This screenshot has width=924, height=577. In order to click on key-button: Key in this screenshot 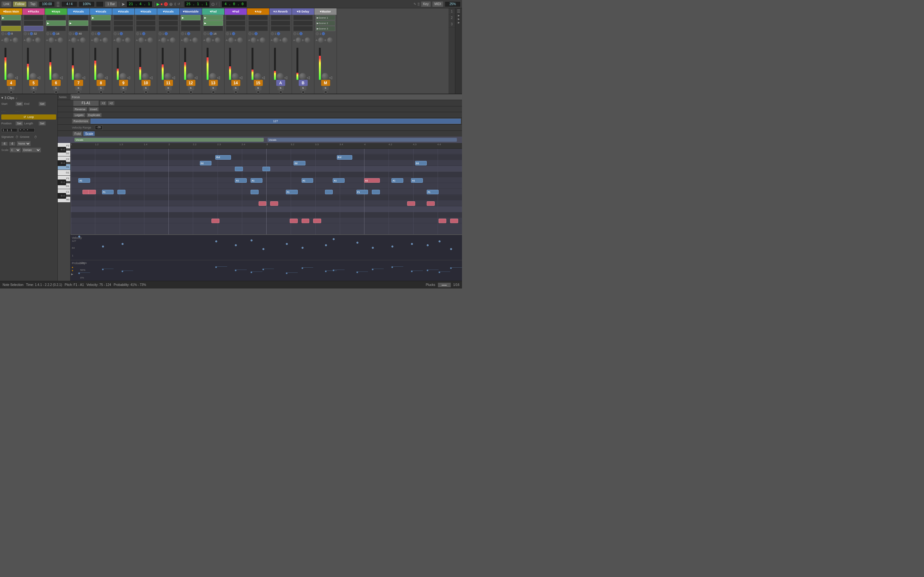, I will do `click(426, 4)`.